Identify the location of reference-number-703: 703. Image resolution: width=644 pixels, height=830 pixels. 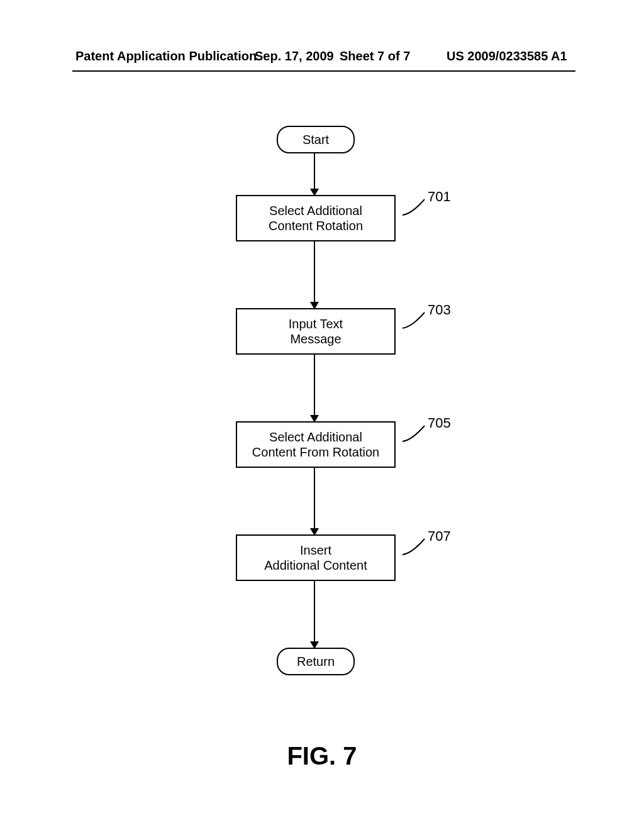
(439, 310).